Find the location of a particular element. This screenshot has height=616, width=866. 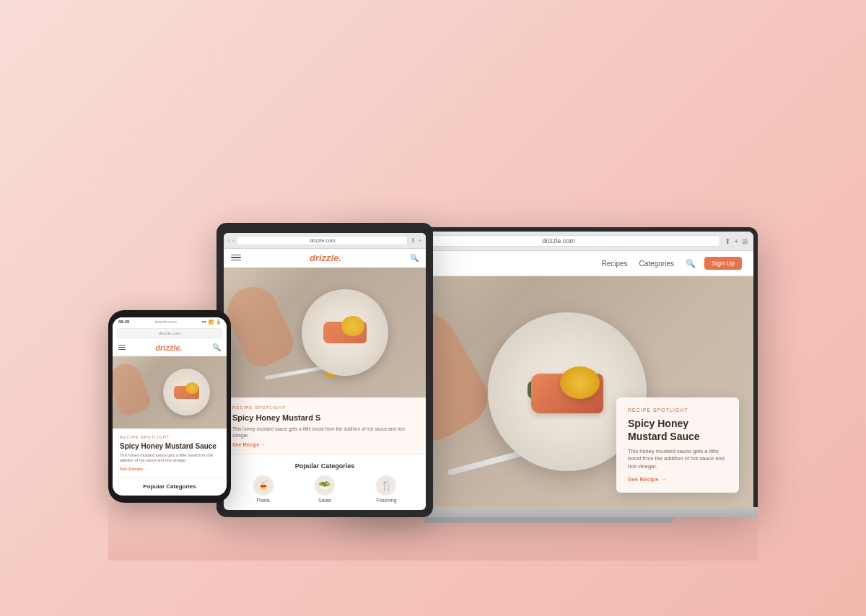

mobile-screen: 08:25 drizzle.com ▪▪▪ 📶 🔋 drizzle.com is located at coordinates (170, 407).